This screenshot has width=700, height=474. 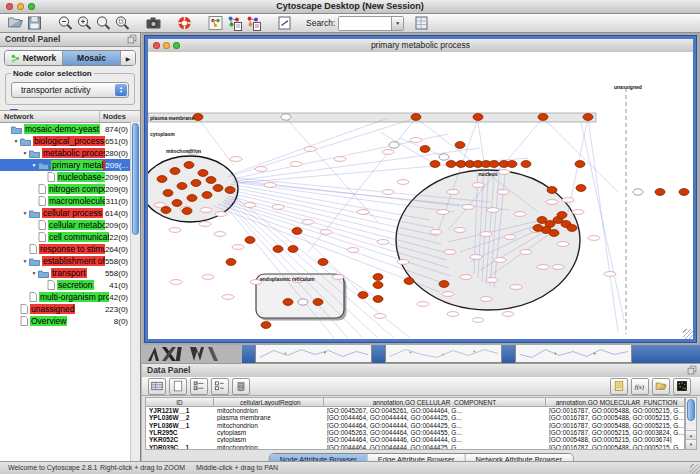 What do you see at coordinates (180, 402) in the screenshot?
I see `table-column-header: ID` at bounding box center [180, 402].